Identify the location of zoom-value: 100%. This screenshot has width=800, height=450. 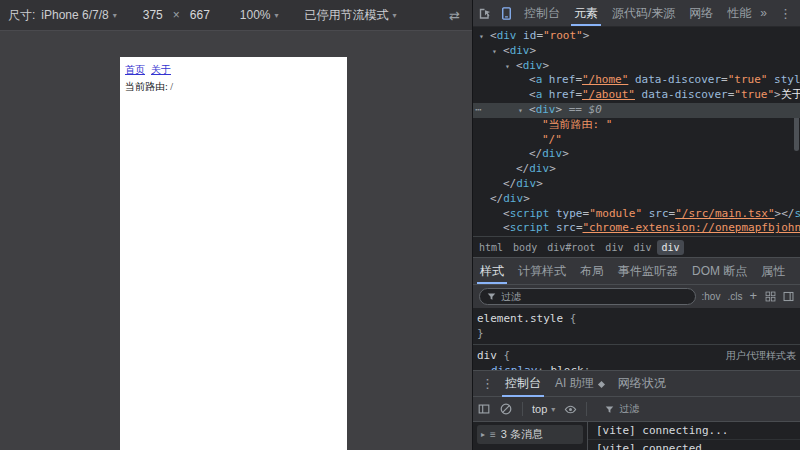
(256, 15).